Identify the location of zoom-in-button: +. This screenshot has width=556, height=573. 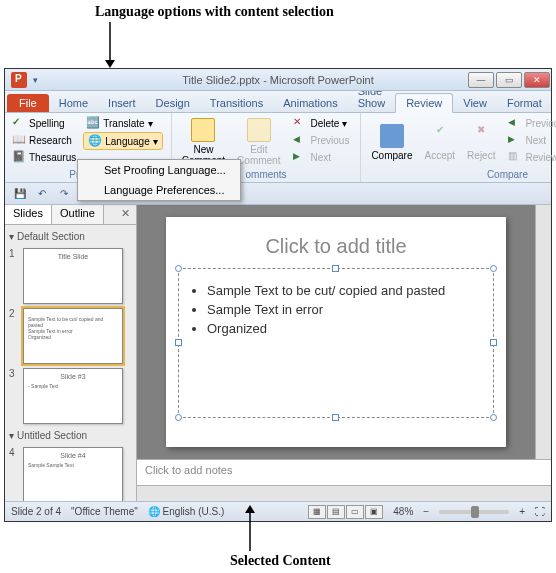
(522, 512).